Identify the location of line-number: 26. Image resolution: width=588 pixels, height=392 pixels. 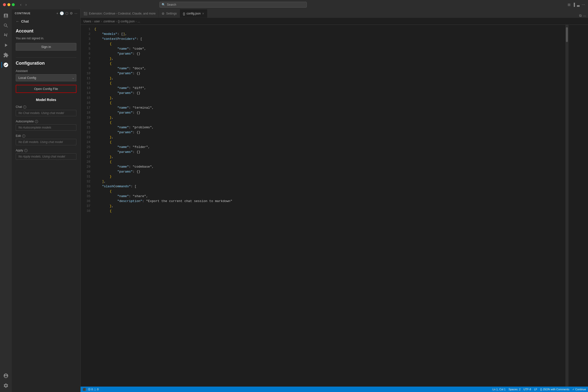
(85, 152).